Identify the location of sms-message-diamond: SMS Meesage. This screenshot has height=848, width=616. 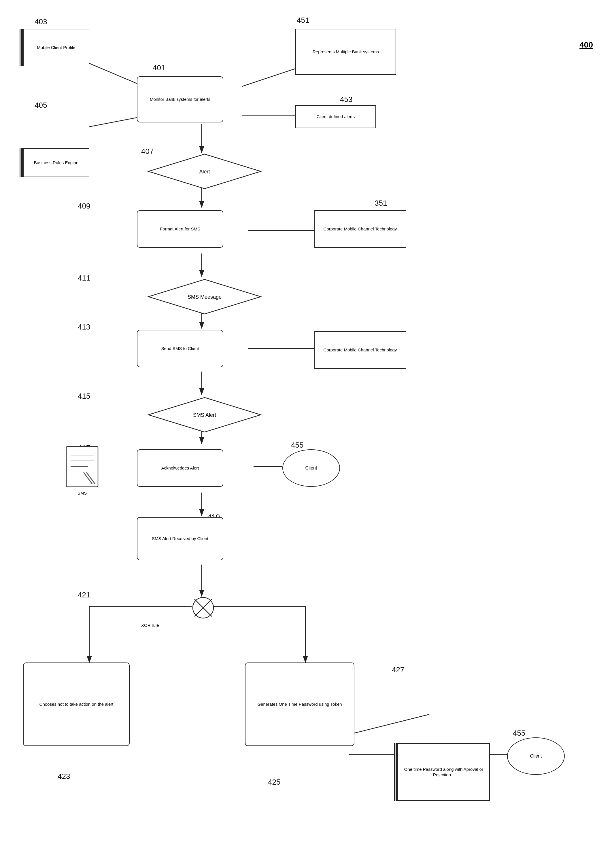
(205, 297).